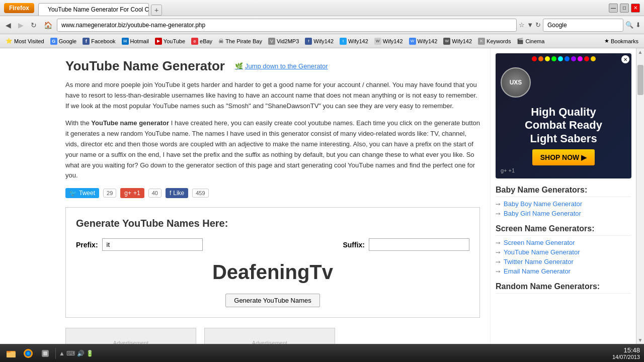 This screenshot has width=644, height=362. What do you see at coordinates (629, 25) in the screenshot?
I see `search-icon: 🔍` at bounding box center [629, 25].